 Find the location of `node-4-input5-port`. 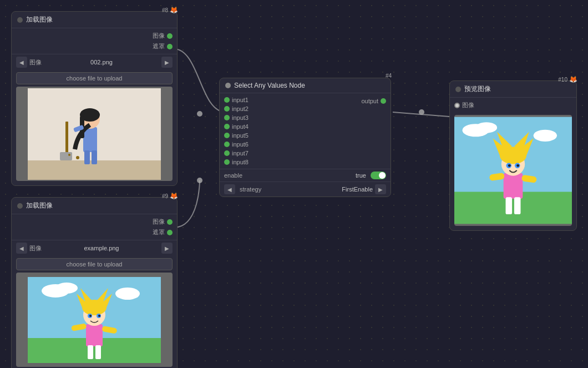

node-4-input5-port is located at coordinates (227, 135).